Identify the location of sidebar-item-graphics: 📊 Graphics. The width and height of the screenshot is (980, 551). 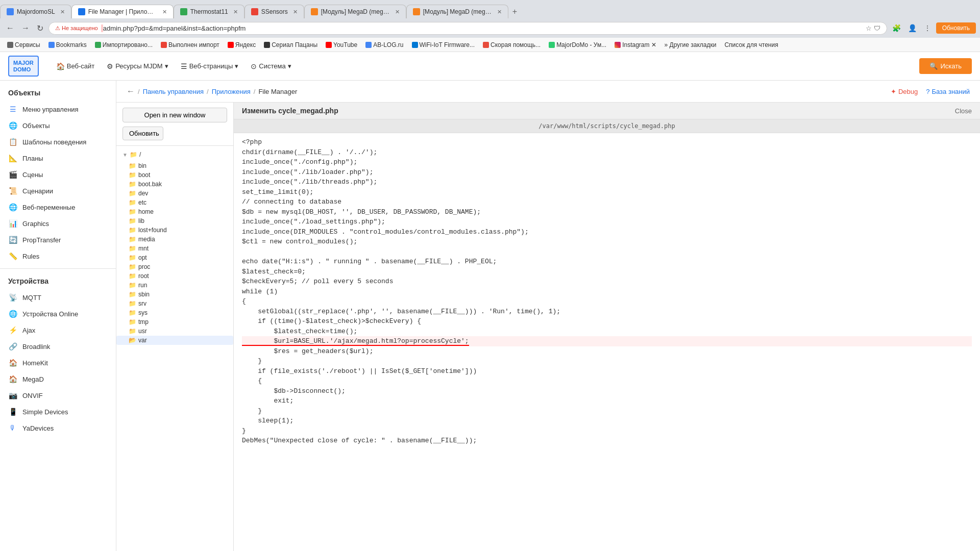
(58, 223).